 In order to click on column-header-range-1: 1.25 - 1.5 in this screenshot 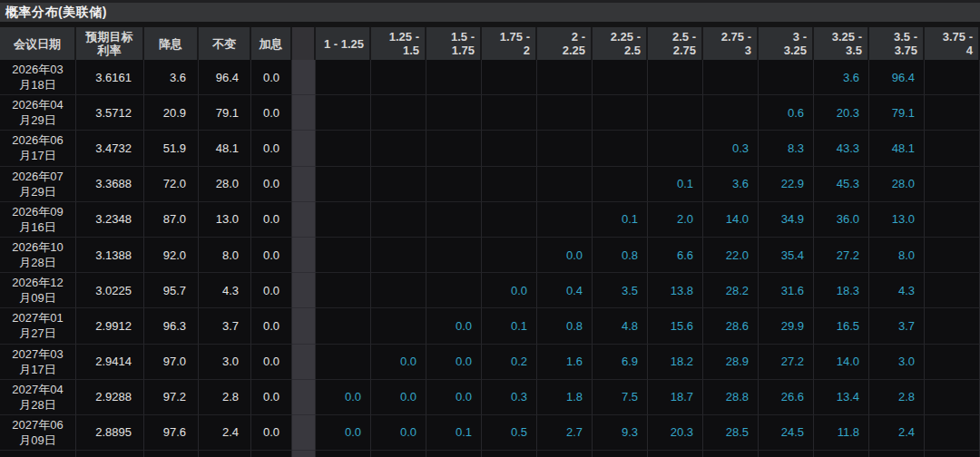, I will do `click(399, 44)`.